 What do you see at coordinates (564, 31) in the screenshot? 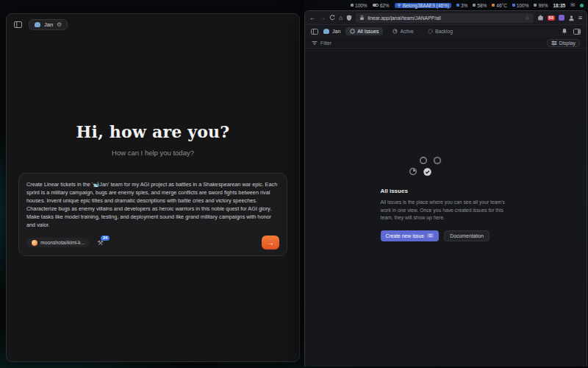
I see `notifications-bell-icon` at bounding box center [564, 31].